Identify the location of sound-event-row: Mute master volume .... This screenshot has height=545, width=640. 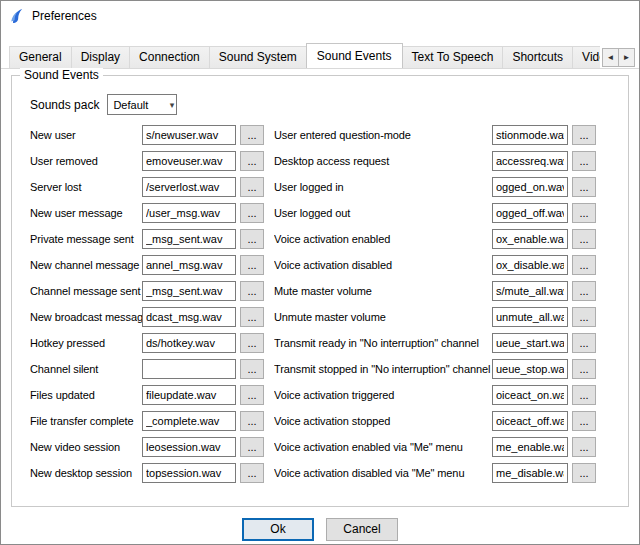
(436, 291).